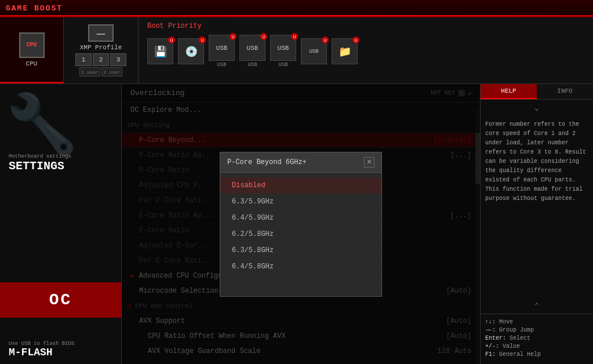  What do you see at coordinates (325, 40) in the screenshot?
I see `badge-u6: U` at bounding box center [325, 40].